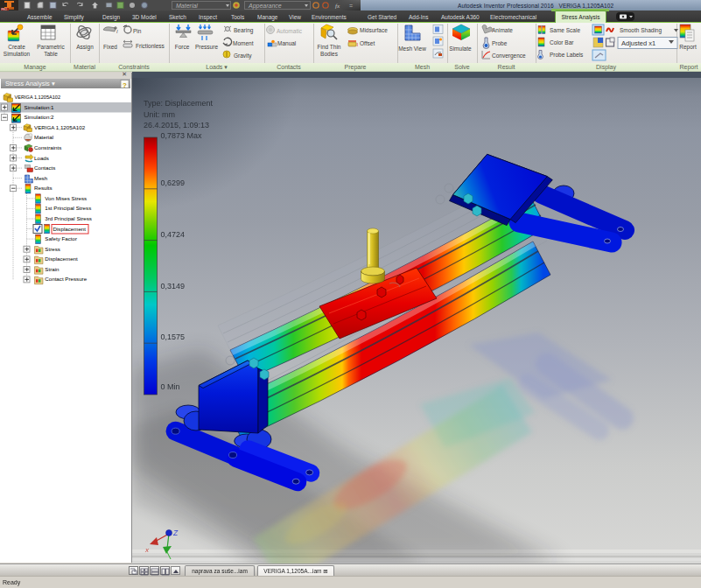 The height and width of the screenshot is (588, 701). What do you see at coordinates (187, 5) in the screenshot?
I see `svg-text: Material` at bounding box center [187, 5].